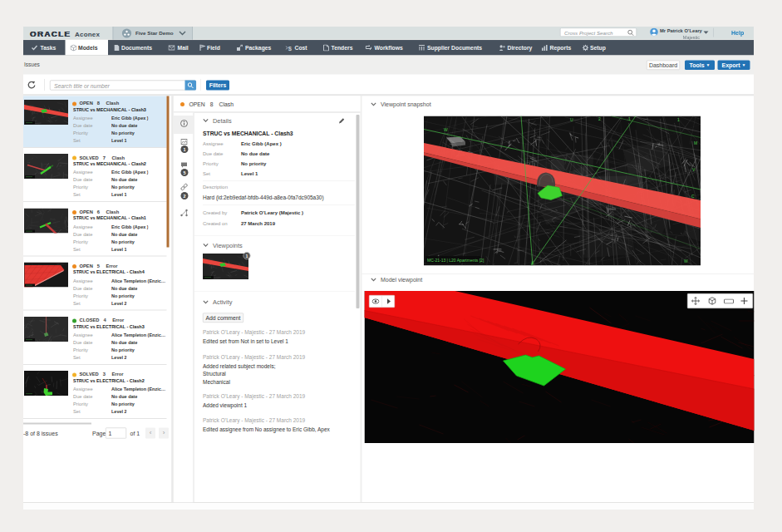  I want to click on svg-text: 2, so click(600, 119).